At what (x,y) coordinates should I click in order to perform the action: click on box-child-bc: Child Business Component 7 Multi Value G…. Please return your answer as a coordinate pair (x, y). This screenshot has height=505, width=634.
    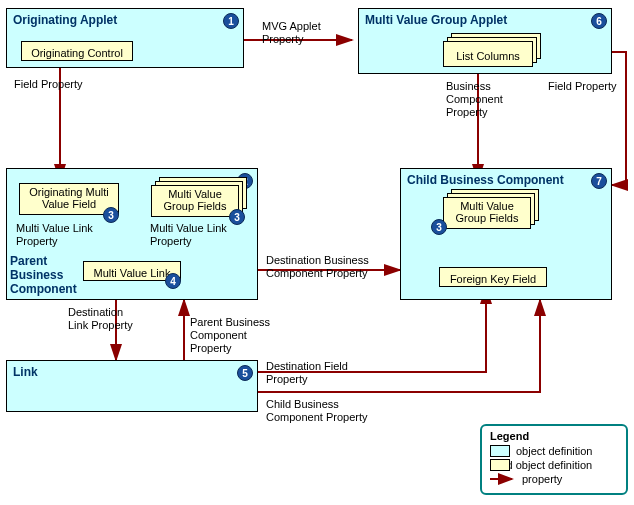
    Looking at the image, I should click on (506, 234).